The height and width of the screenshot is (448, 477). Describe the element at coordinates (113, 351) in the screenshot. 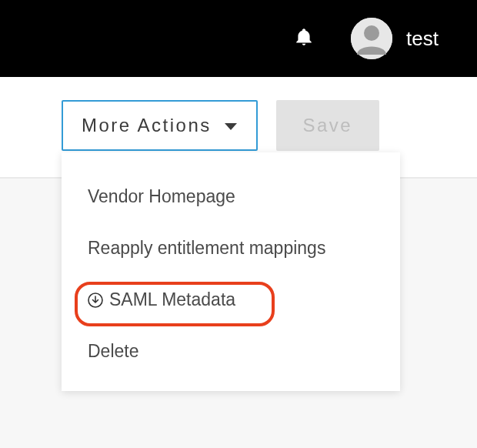

I see `dropdown-item-label: Delete` at that location.